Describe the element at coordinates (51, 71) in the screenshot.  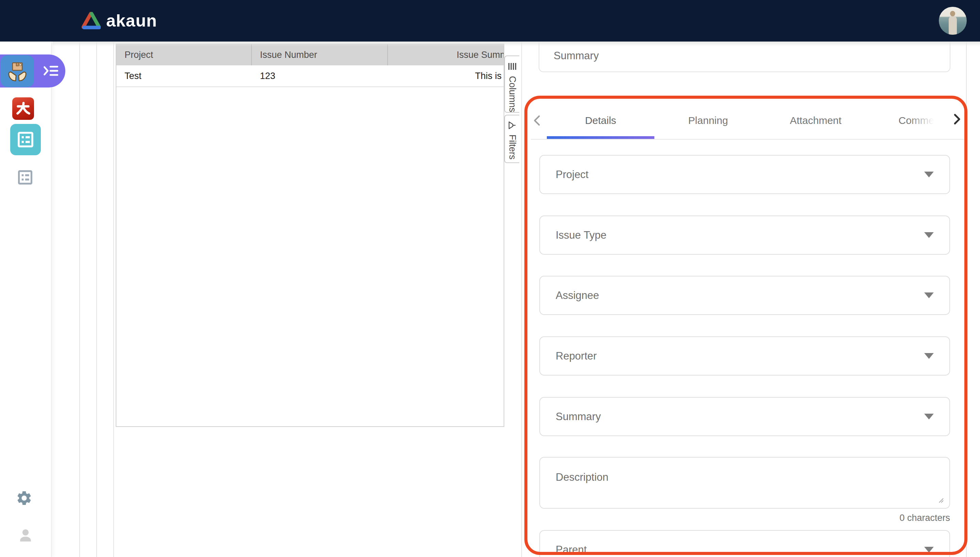
I see `indent-menu-icon` at that location.